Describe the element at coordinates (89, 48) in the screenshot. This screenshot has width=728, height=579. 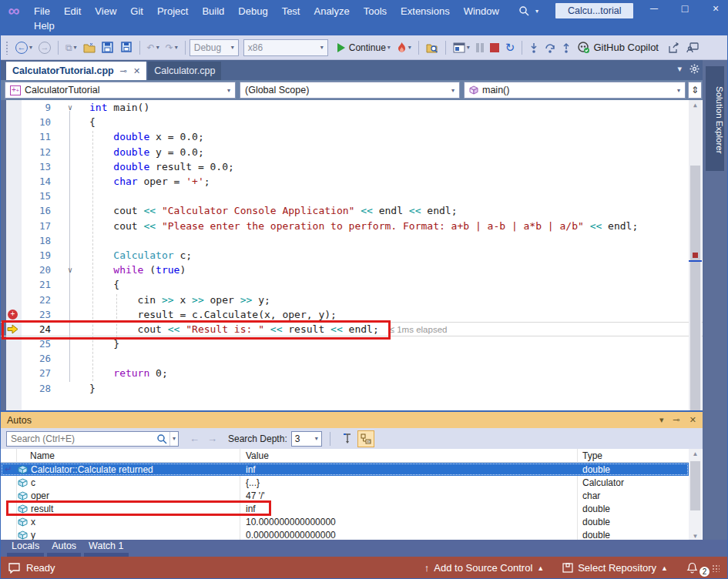
I see `open-file-button` at that location.